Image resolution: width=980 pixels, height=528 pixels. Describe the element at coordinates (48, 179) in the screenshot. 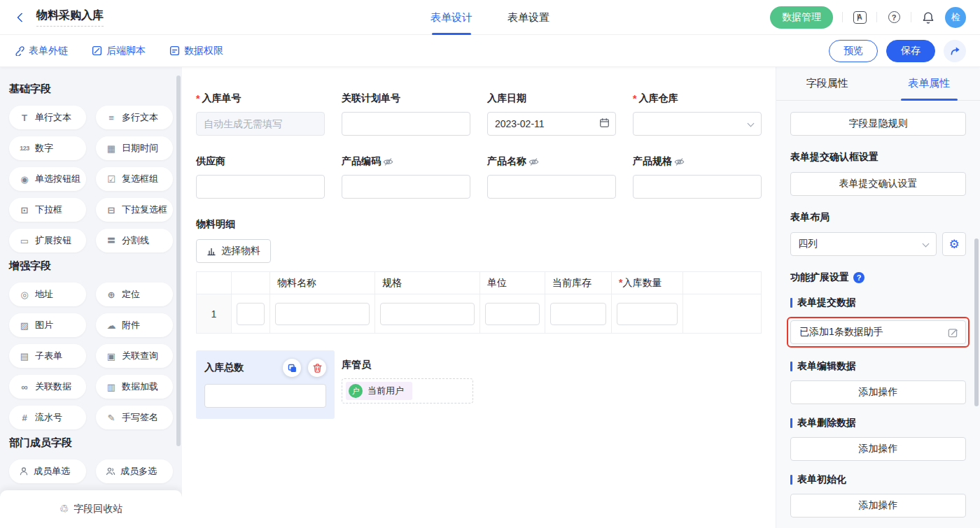

I see `field-item-radio-group: ◉单选按钮组` at that location.